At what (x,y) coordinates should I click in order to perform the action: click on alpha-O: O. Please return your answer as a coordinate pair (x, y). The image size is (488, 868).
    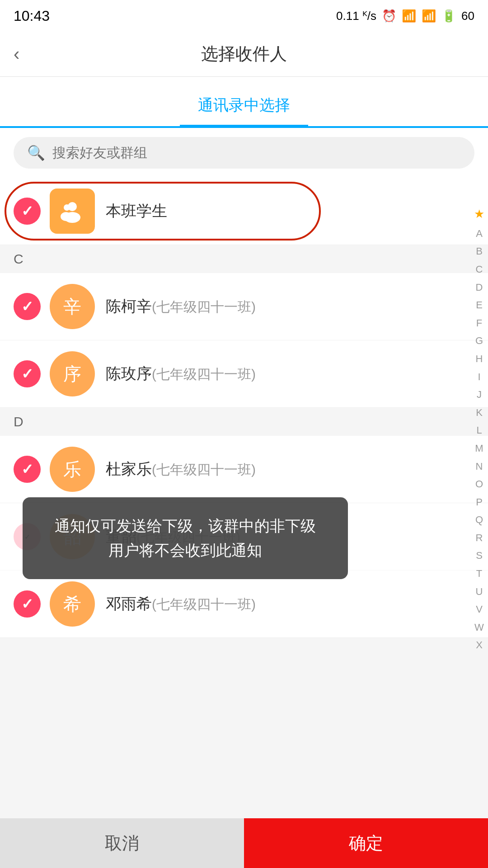
    Looking at the image, I should click on (479, 484).